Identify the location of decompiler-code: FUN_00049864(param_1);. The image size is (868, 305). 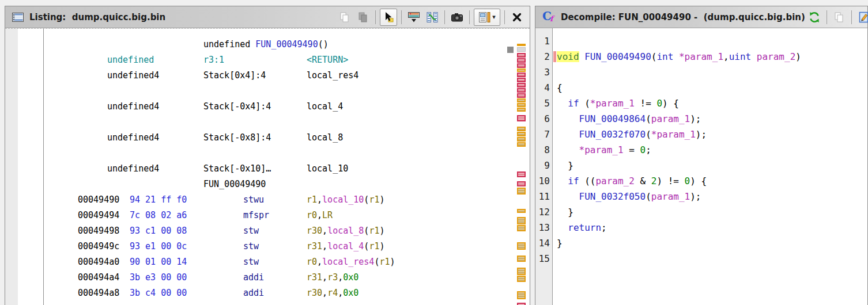
(627, 119).